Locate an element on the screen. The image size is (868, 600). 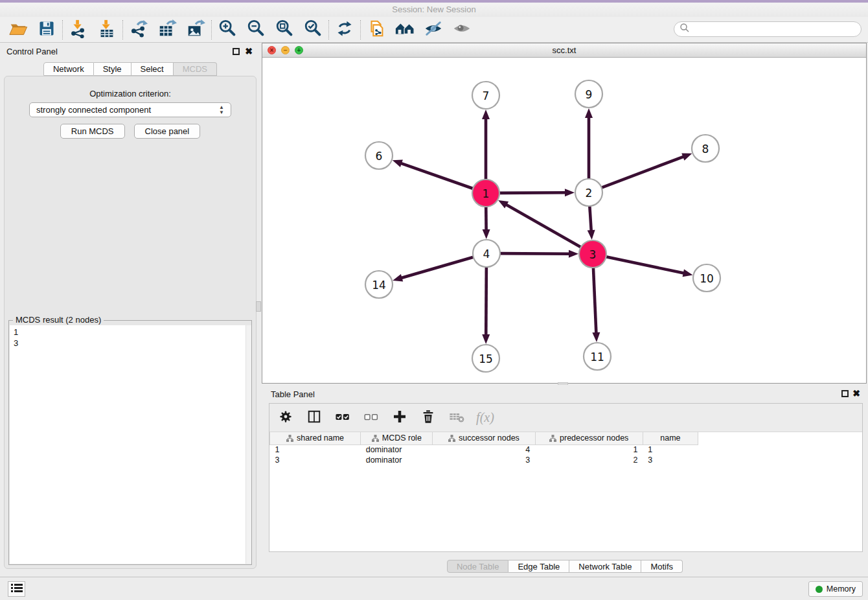
open-session-button is located at coordinates (18, 30).